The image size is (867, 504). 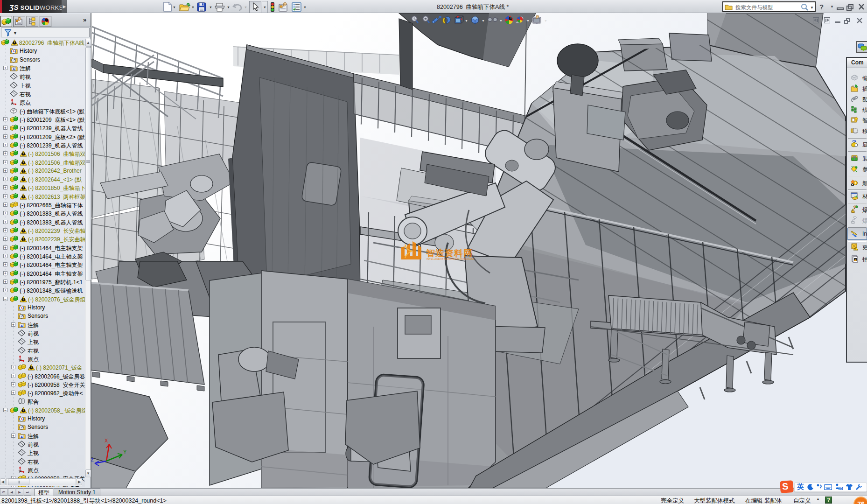 I want to click on svg-text: INTELLIGENT MANUFACTURING DATA, so click(x=450, y=259).